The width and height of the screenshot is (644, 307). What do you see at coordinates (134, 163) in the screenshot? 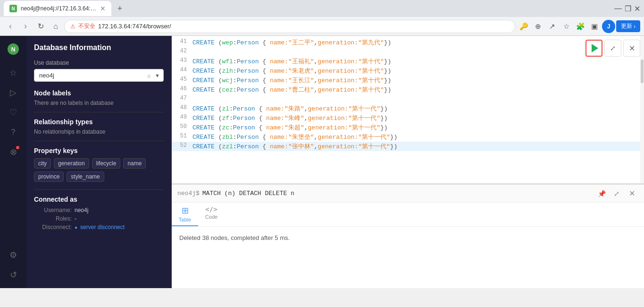
I see `tag-name: name` at bounding box center [134, 163].